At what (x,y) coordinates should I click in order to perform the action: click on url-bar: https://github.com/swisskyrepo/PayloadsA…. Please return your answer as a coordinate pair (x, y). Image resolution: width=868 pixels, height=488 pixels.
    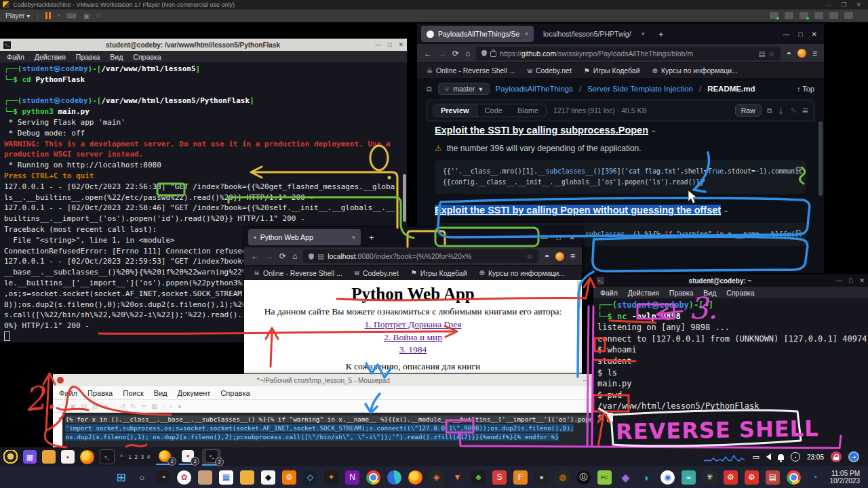
    Looking at the image, I should click on (628, 54).